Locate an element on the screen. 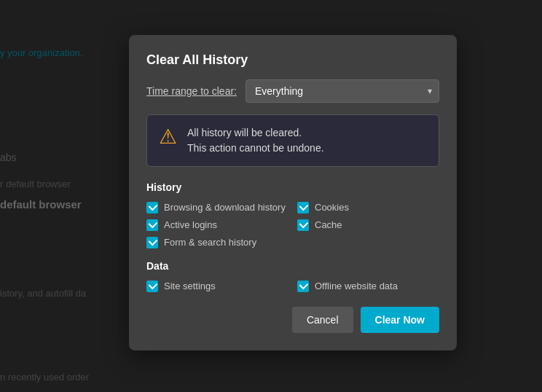 The width and height of the screenshot is (542, 392). active-logins-label: Active logins is located at coordinates (191, 224).